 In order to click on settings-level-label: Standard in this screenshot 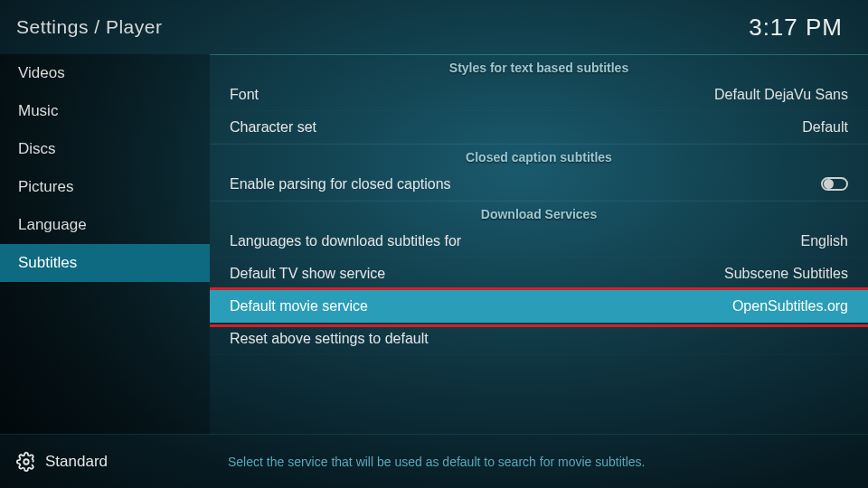, I will do `click(76, 462)`.